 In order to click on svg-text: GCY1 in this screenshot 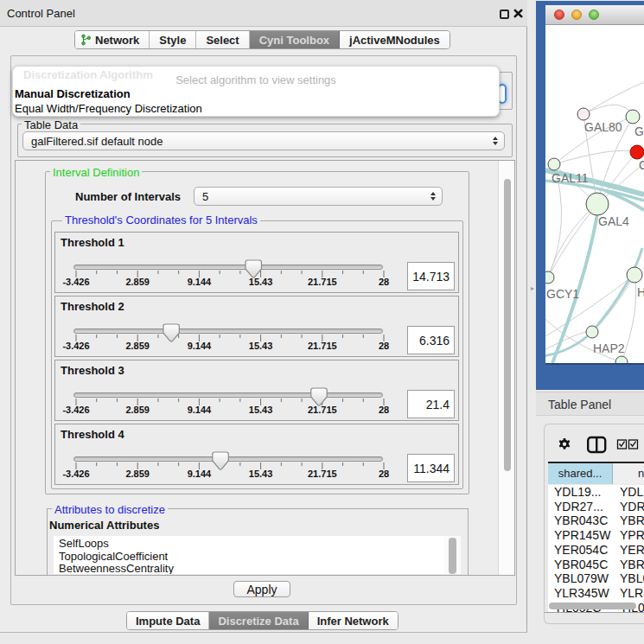, I will do `click(563, 294)`.